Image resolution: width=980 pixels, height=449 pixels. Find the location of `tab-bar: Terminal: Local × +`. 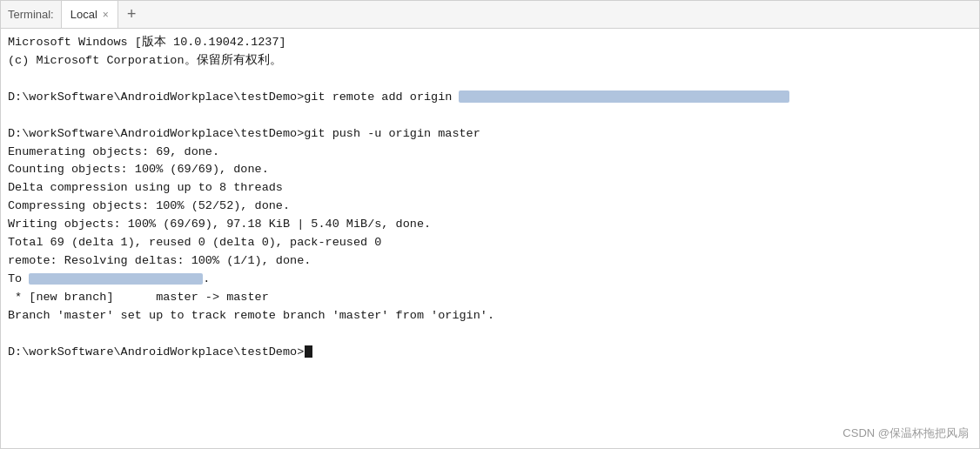

tab-bar: Terminal: Local × + is located at coordinates (490, 15).